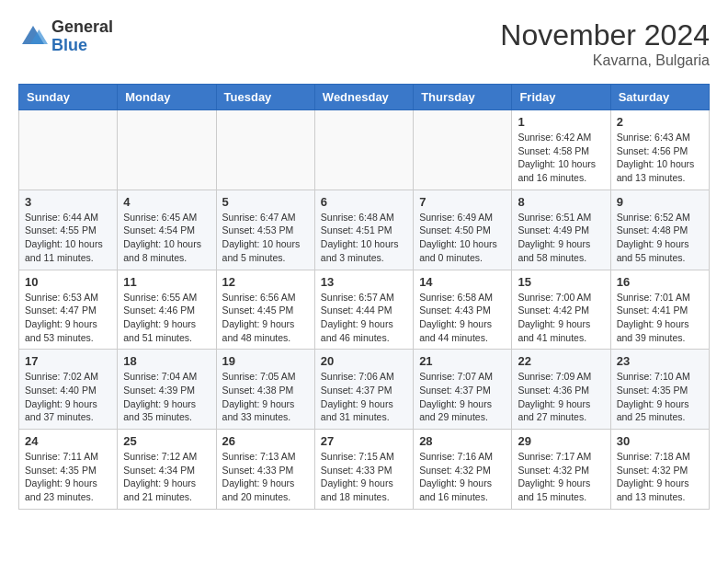 The height and width of the screenshot is (563, 728). I want to click on location: Kavarna, Bulgaria, so click(605, 61).